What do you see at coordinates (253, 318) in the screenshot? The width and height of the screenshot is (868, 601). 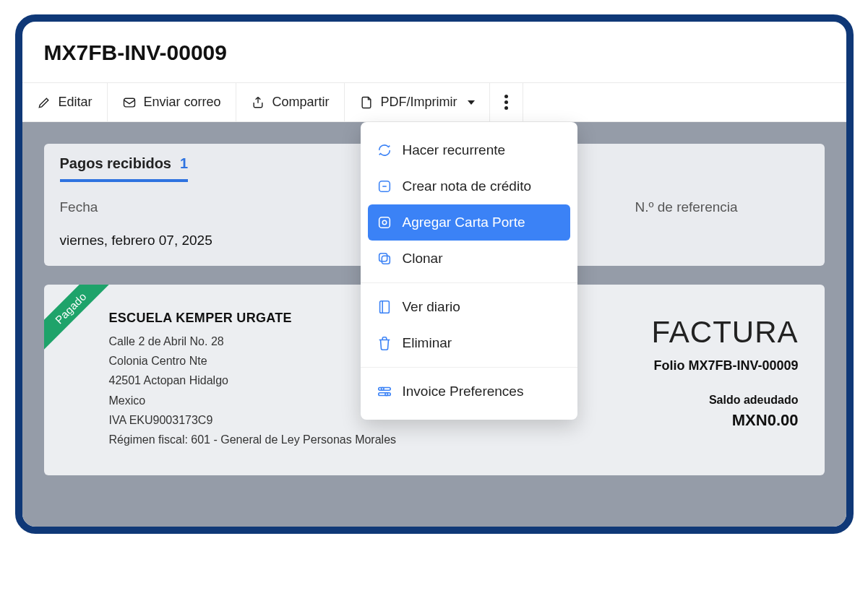 I see `issuer-name: ESCUELA KEMPER URGATE` at bounding box center [253, 318].